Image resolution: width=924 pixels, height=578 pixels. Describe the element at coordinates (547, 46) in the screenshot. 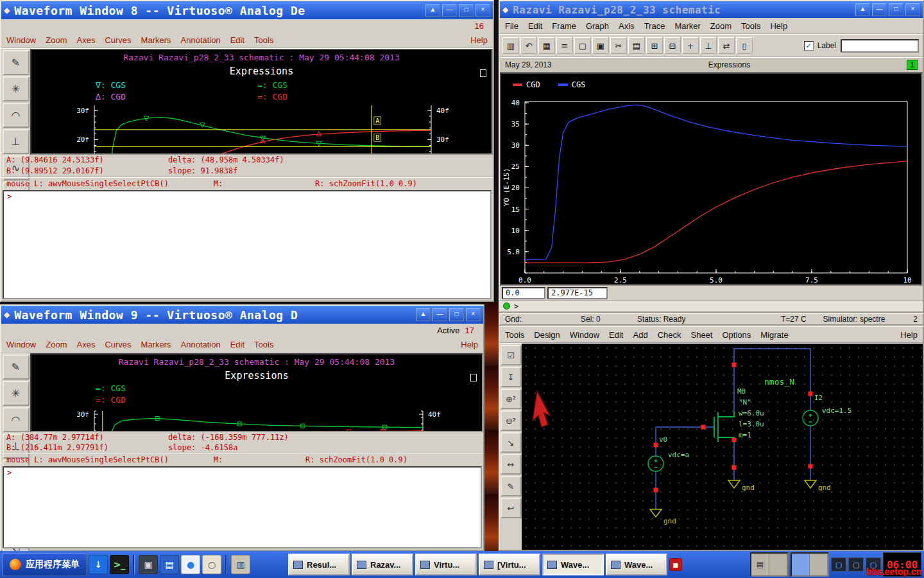

I see `grid-icon: ▦` at that location.